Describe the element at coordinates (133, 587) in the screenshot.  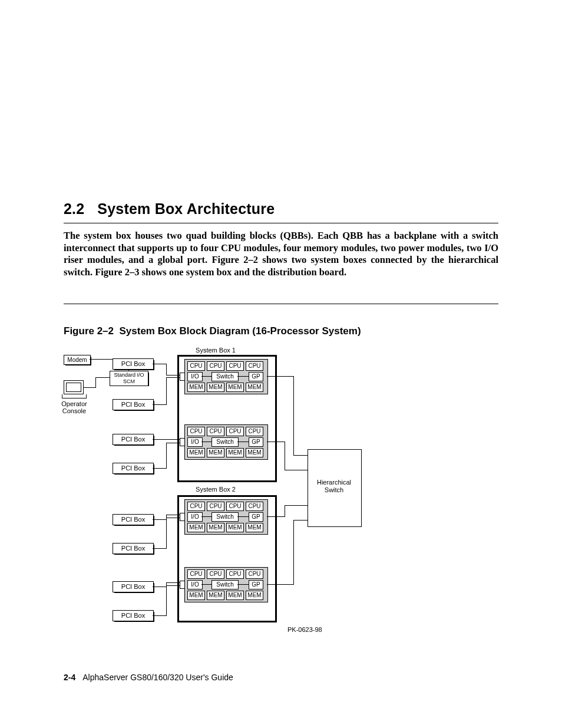
I see `pci-box-7: PCI Box` at that location.